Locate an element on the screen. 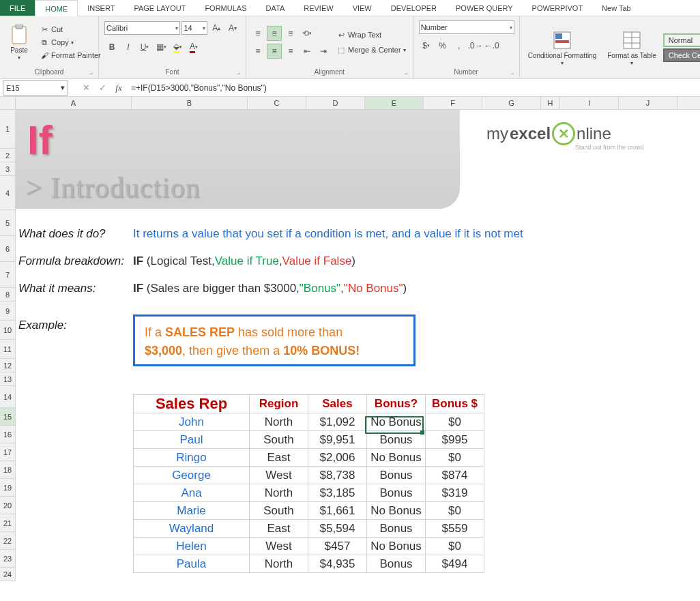  table-cell: $995 is located at coordinates (455, 440).